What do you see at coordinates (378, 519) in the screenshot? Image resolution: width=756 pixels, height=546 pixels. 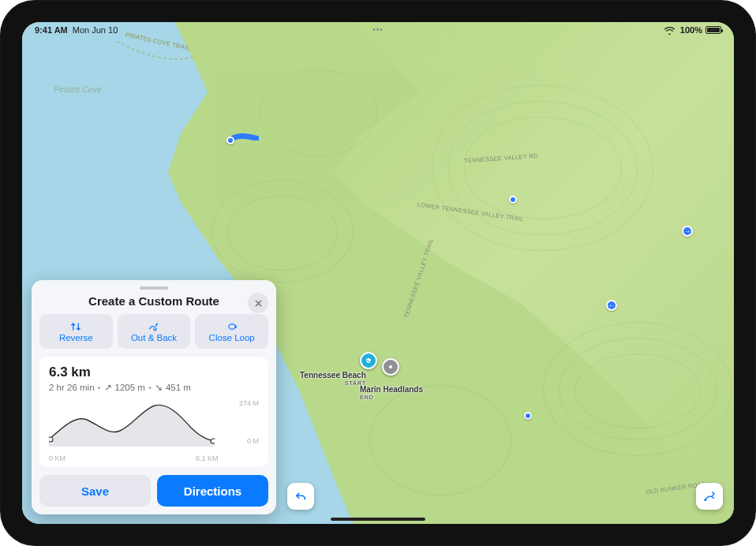 I see `home-indicator` at bounding box center [378, 519].